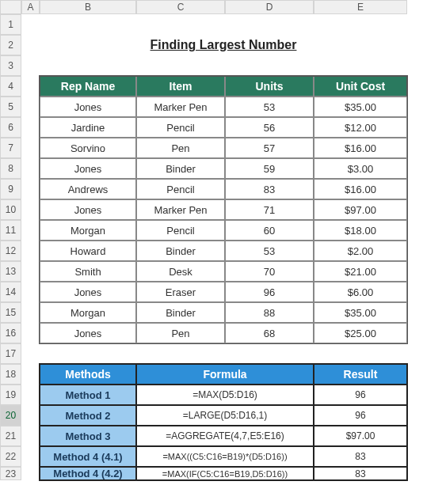 Image resolution: width=423 pixels, height=504 pixels. I want to click on t2-method-label: Method 2, so click(88, 415).